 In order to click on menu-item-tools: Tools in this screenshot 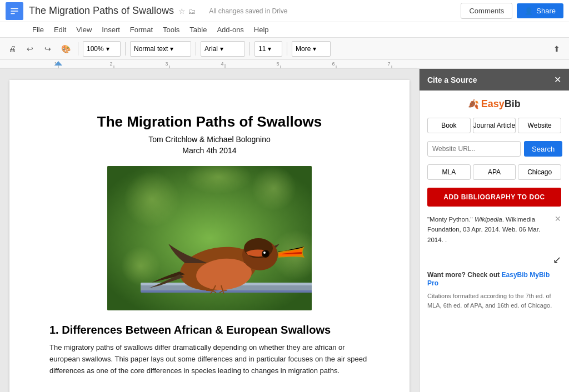, I will do `click(171, 30)`.